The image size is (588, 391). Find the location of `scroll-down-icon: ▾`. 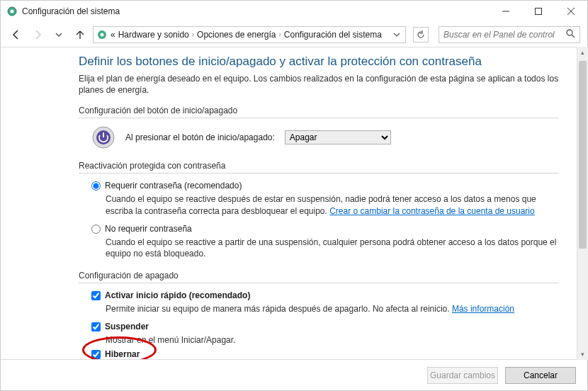

scroll-down-icon: ▾ is located at coordinates (582, 354).